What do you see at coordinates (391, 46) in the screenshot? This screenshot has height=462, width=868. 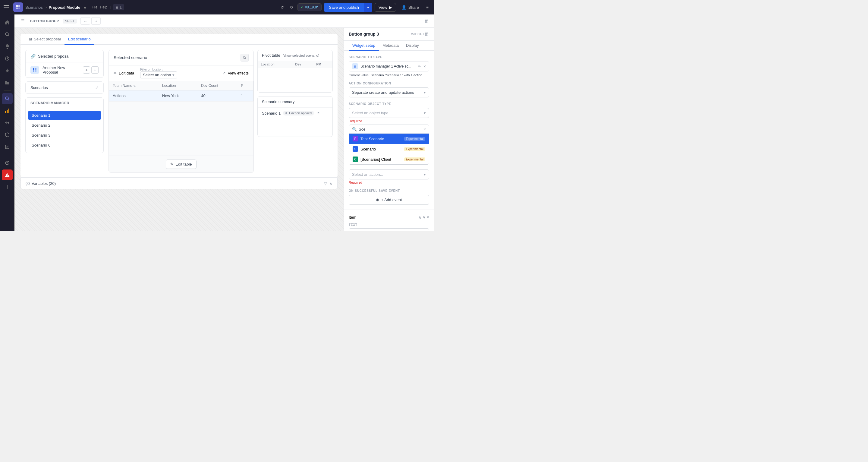 I see `tab-metadata: Metadata` at bounding box center [391, 46].